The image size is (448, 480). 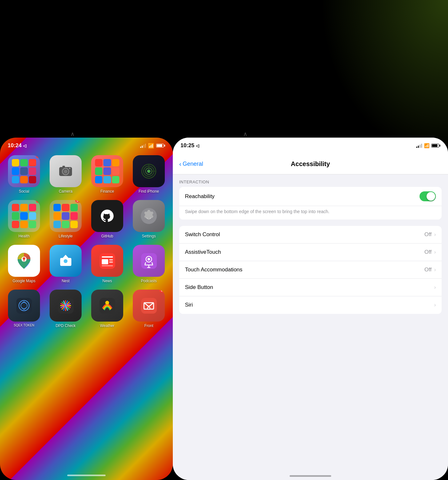 I want to click on wifi-icon-right: 📶, so click(x=427, y=146).